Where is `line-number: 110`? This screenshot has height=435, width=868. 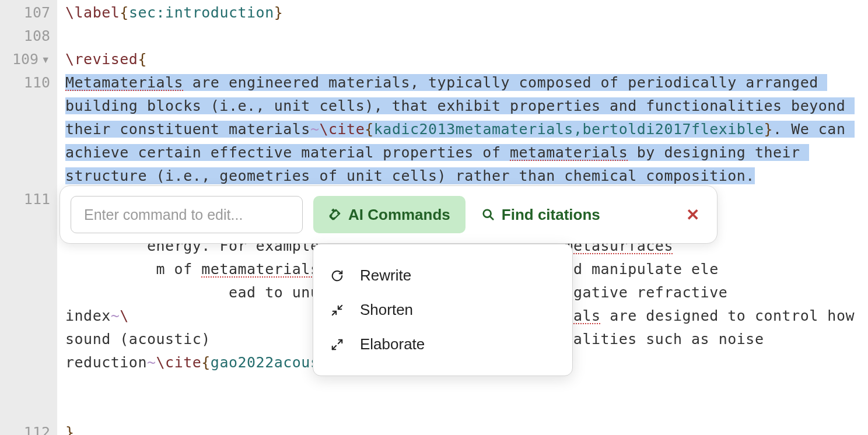 line-number: 110 is located at coordinates (25, 129).